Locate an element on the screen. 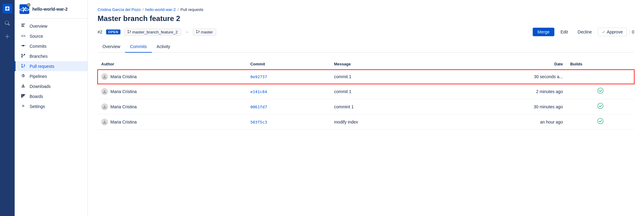 The image size is (644, 216). app-logo is located at coordinates (7, 9).